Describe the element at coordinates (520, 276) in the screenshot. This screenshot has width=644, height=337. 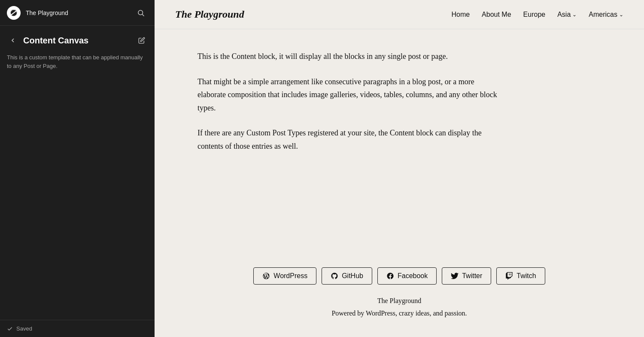
I see `twitch-button: Twitch` at that location.